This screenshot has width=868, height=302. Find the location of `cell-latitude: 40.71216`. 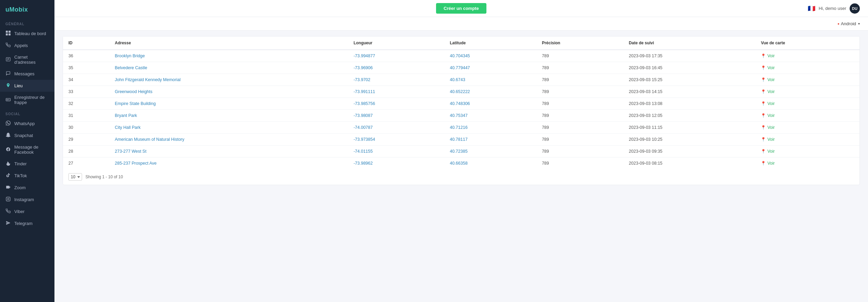

cell-latitude: 40.71216 is located at coordinates (490, 127).